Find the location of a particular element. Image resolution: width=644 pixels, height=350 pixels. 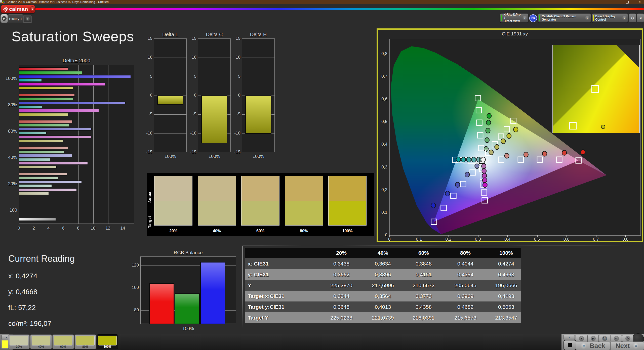

rgb-y-tick: 100 is located at coordinates (133, 288).